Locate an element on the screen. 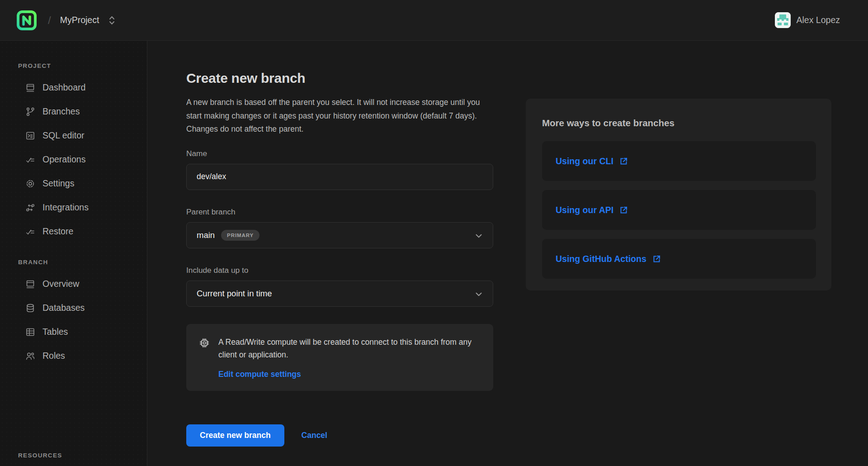  database-icon is located at coordinates (30, 308).